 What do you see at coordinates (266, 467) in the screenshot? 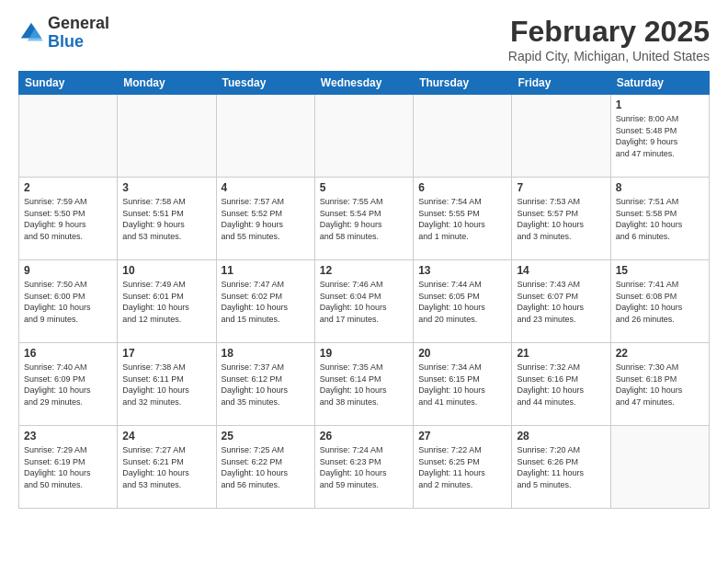
I see `day-info: Sunrise: 7:25 AM Sunset: 6:22 PM Dayligh…` at bounding box center [266, 467].